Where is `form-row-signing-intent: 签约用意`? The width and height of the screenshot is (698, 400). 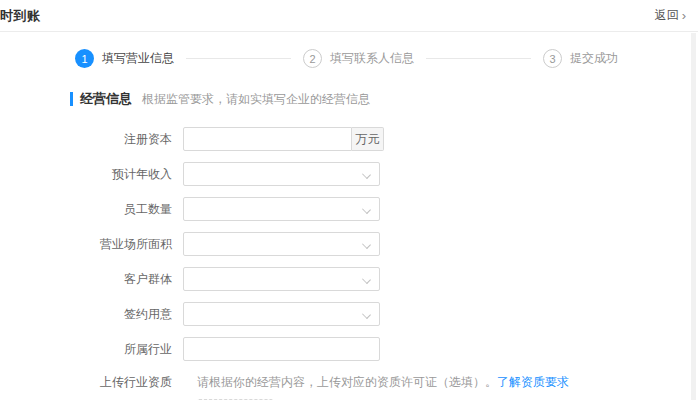 form-row-signing-intent: 签约用意 is located at coordinates (349, 314).